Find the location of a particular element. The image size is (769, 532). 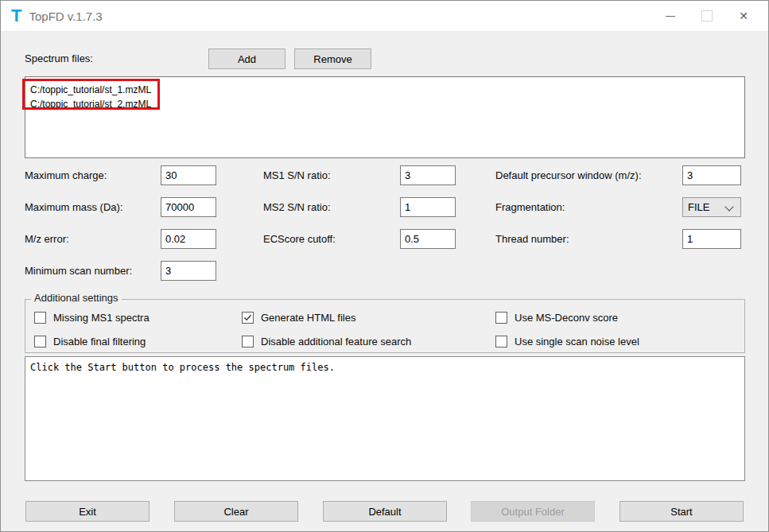

ecscore-cutoff-input is located at coordinates (428, 239).